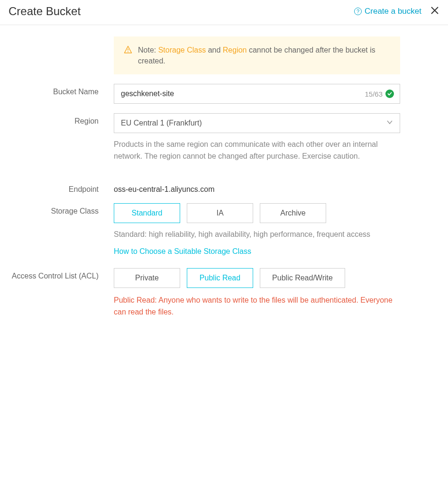 This screenshot has height=485, width=448. I want to click on bucket-name-input-wrap: 15/63, so click(257, 94).